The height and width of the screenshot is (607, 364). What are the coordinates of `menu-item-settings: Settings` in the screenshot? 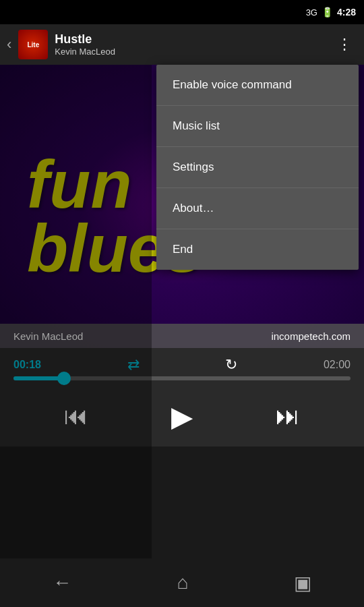 It's located at (257, 167).